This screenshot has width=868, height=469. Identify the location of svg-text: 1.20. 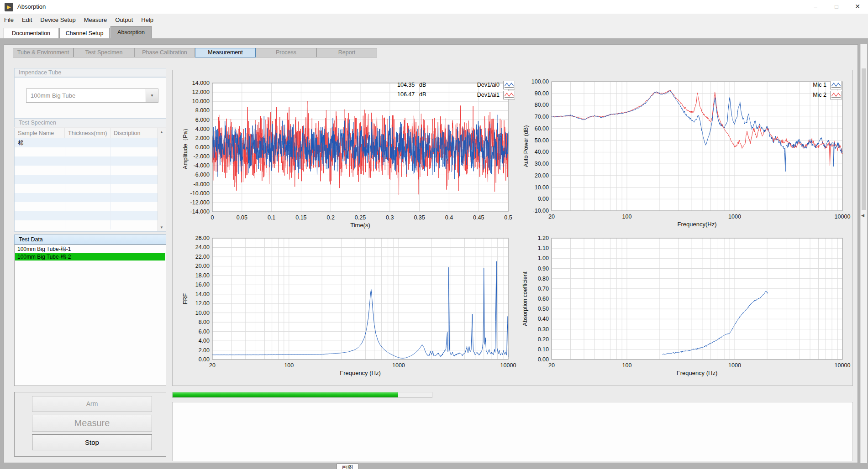
(543, 238).